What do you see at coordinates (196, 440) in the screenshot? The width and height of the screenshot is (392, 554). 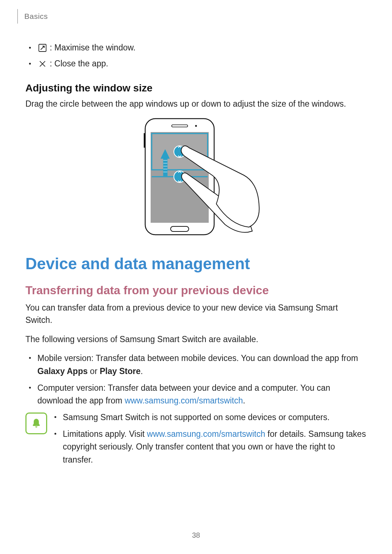 I see `note-block: Samsung Smart Switch is not supported on…` at bounding box center [196, 440].